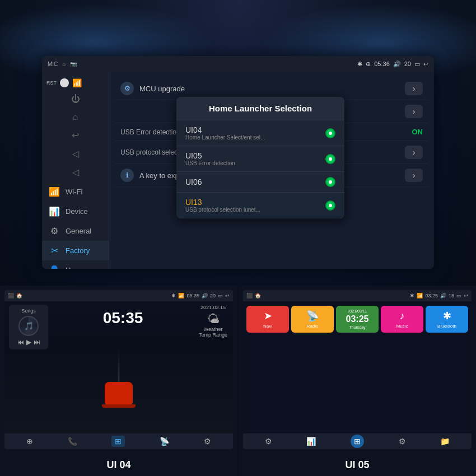 This screenshot has height=476, width=476. What do you see at coordinates (330, 133) in the screenshot?
I see `ui04-radio` at bounding box center [330, 133].